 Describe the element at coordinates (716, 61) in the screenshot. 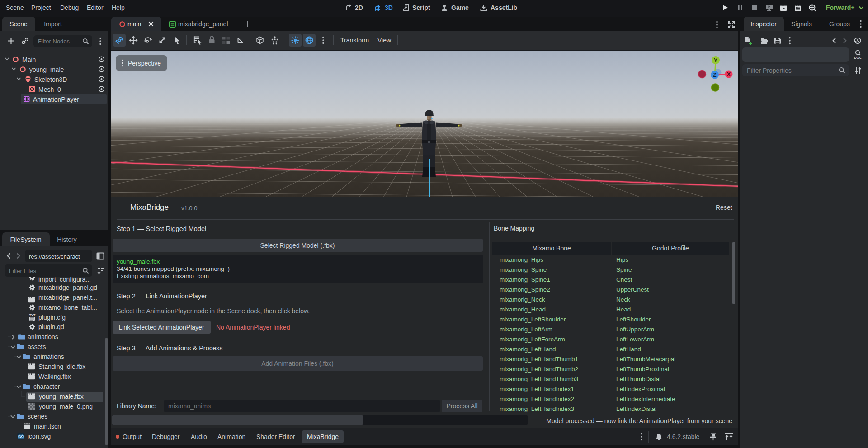

I see `svg-text: Y` at that location.